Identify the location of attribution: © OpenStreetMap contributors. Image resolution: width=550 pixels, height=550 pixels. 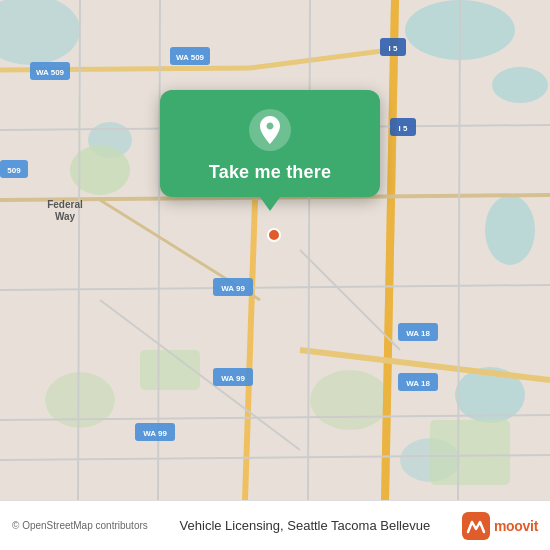
(80, 526).